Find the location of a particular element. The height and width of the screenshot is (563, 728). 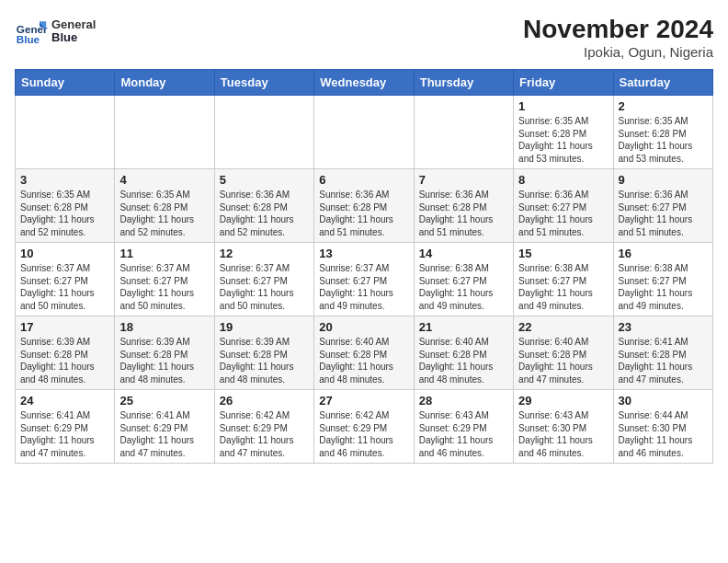

calendar-cell: 2Sunrise: 6:35 AM Sunset: 6:28 PM Daylig… is located at coordinates (663, 132).